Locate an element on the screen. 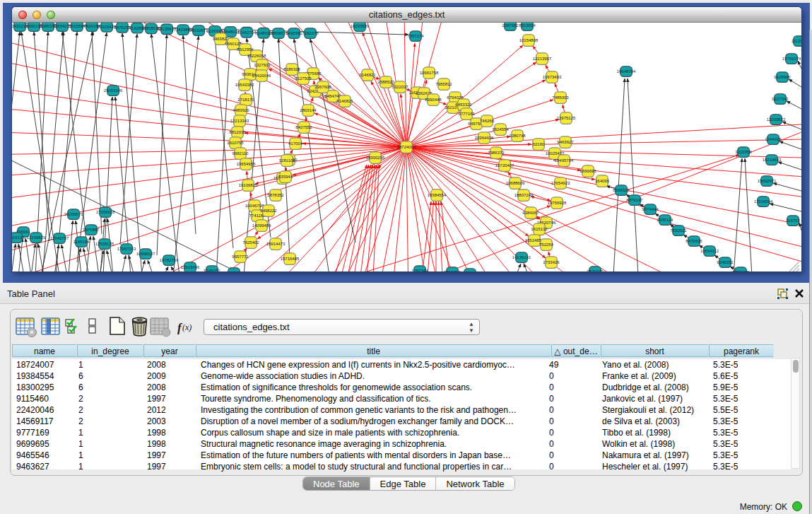  svg-text: 12093822 is located at coordinates (776, 119).